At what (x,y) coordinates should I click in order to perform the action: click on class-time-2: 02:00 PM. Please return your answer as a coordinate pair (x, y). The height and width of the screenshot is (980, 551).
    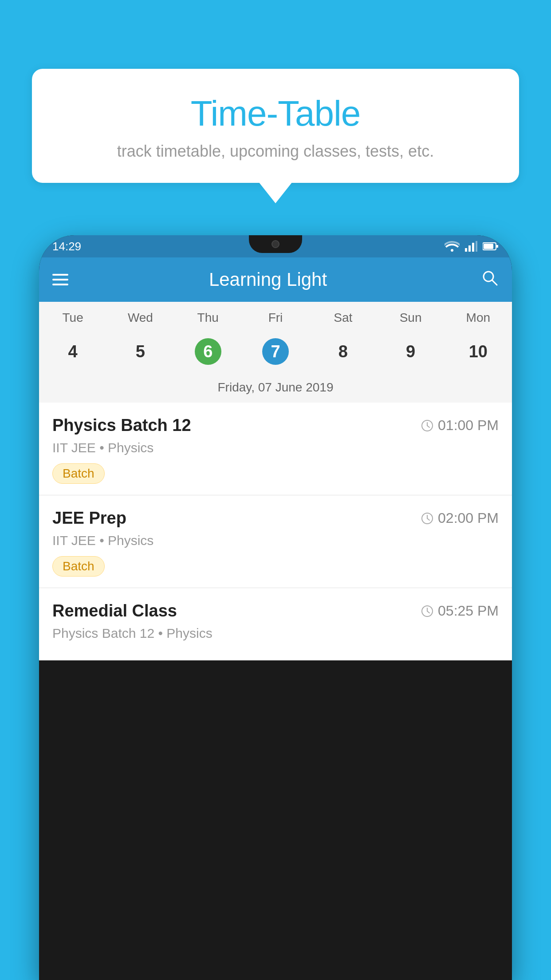
    Looking at the image, I should click on (460, 518).